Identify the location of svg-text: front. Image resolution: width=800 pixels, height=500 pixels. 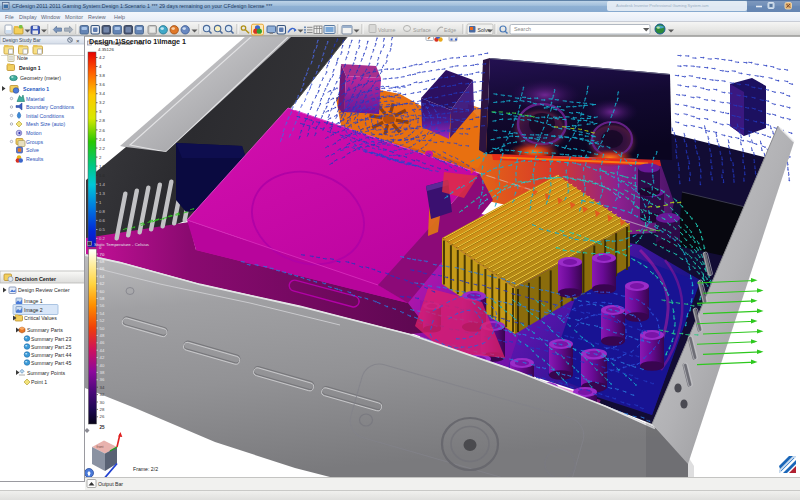
(100, 447).